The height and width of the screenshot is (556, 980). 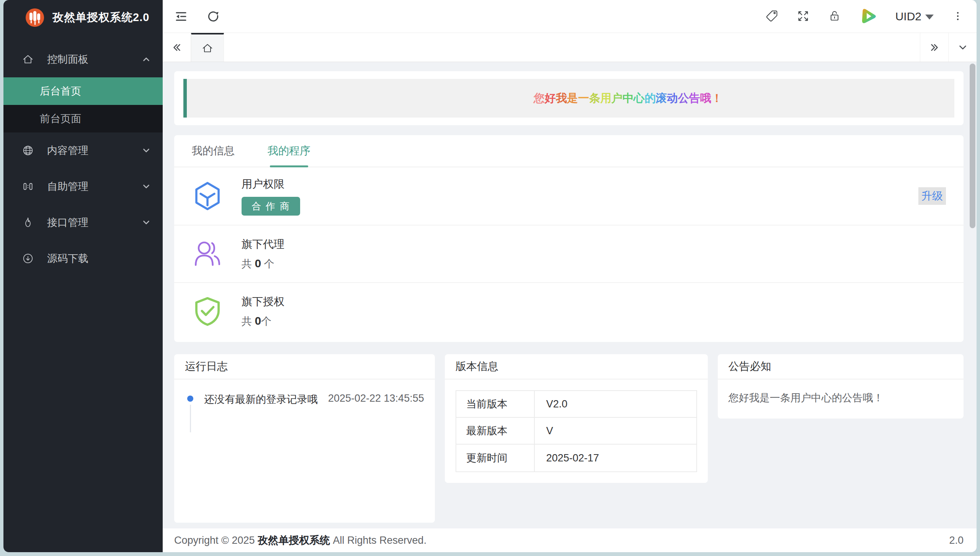 What do you see at coordinates (841, 399) in the screenshot?
I see `notice-content: 您好我是一条用户中心的公告哦！` at bounding box center [841, 399].